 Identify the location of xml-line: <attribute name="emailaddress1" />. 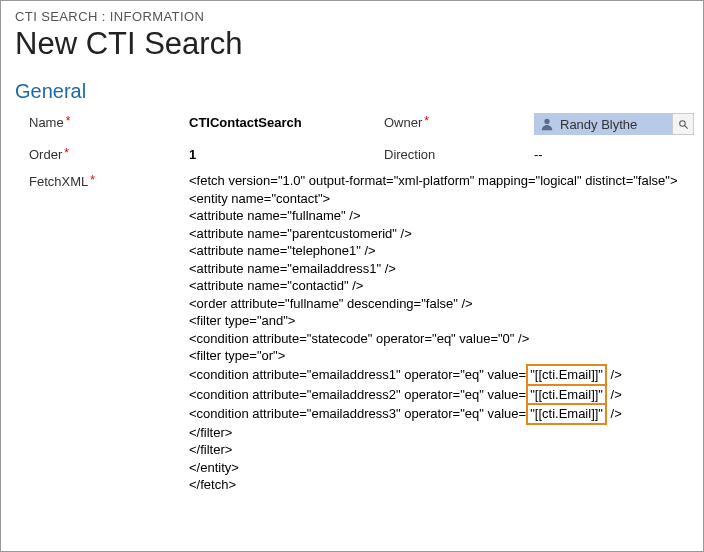
(439, 269).